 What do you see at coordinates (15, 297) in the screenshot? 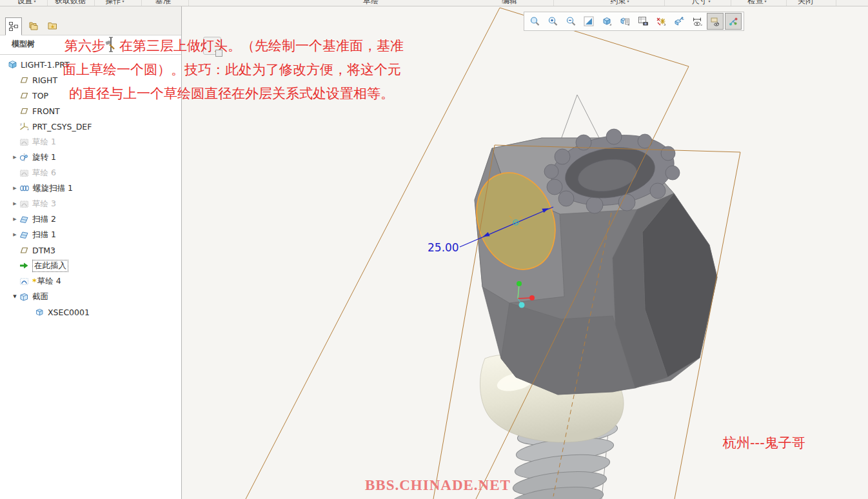
I see `collapse-arrow-icon: ▼` at bounding box center [15, 297].